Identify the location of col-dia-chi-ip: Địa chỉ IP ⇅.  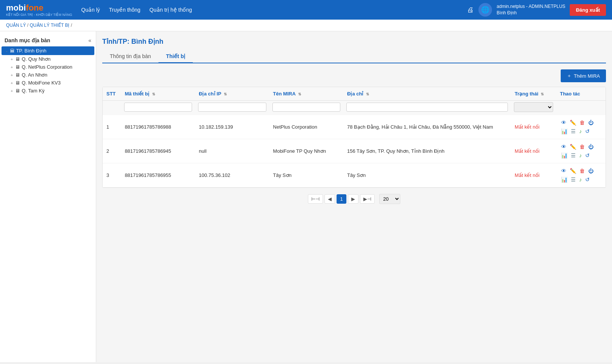
(232, 94).